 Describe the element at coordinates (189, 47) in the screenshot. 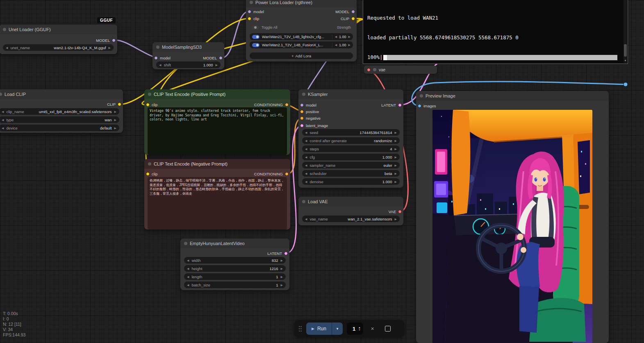

I see `node-header: ModelSamplingSD3` at that location.